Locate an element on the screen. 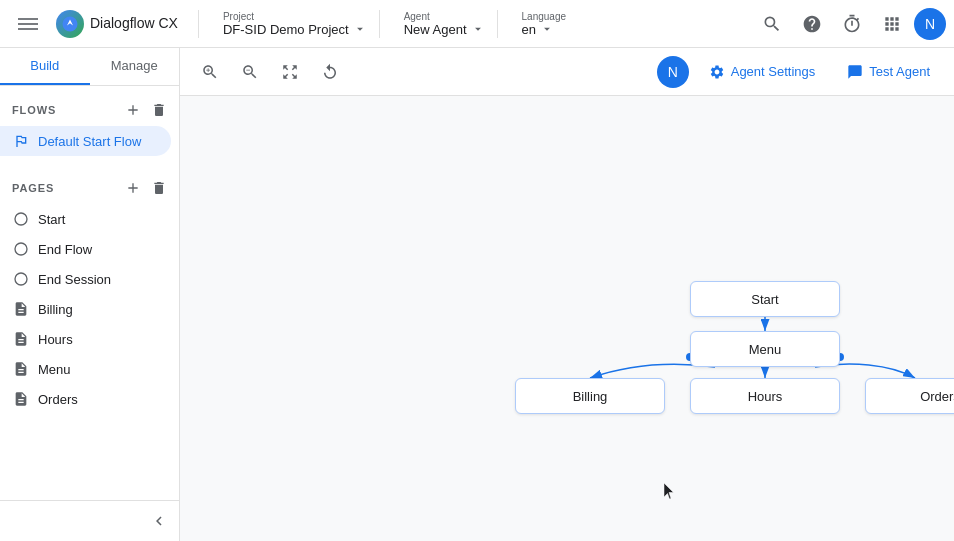  flows-section-header: FLOWS is located at coordinates (90, 110).